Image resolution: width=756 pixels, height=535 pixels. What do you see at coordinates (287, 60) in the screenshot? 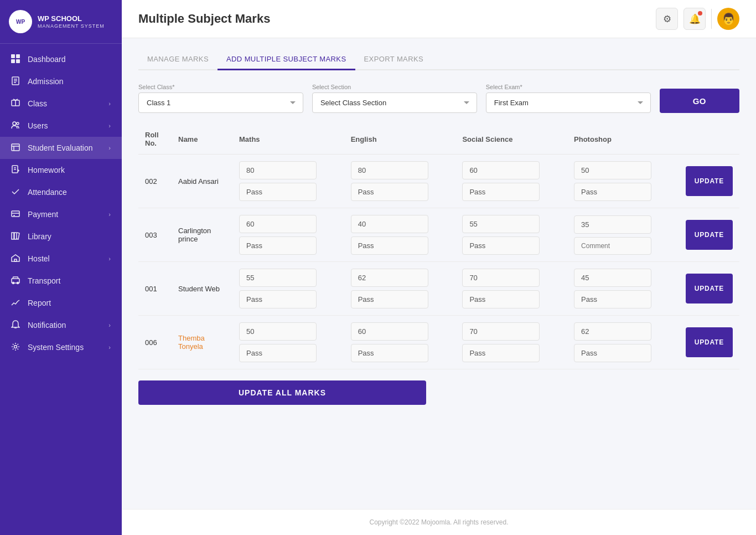
I see `tab-add-multiple: ADD MULTIPLE SUBJECT MARKS` at bounding box center [287, 60].